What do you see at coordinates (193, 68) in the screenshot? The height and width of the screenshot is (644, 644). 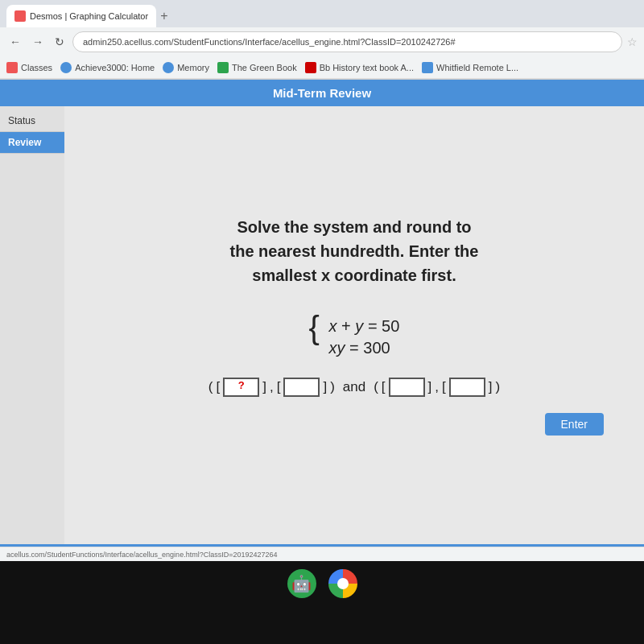 I see `bookmark-memory-label: Memory` at bounding box center [193, 68].